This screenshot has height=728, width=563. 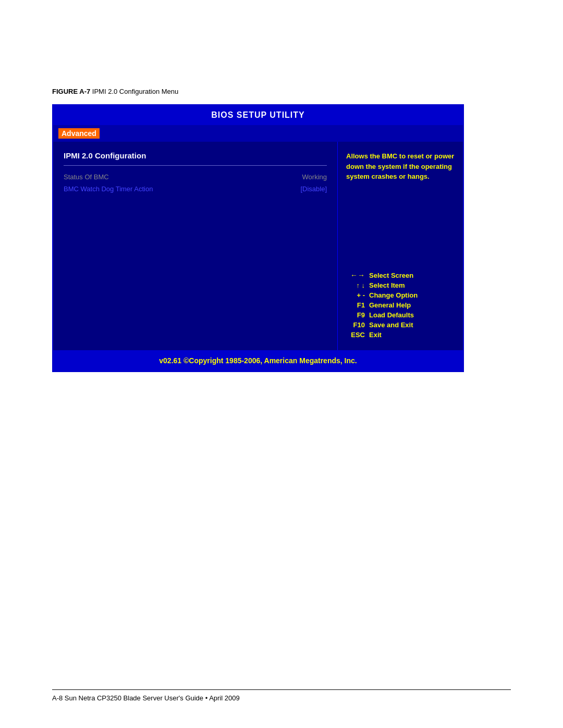 I want to click on bios-footer-text: v02.61 ©Copyright 1985-2006, American Me…, so click(x=258, y=361).